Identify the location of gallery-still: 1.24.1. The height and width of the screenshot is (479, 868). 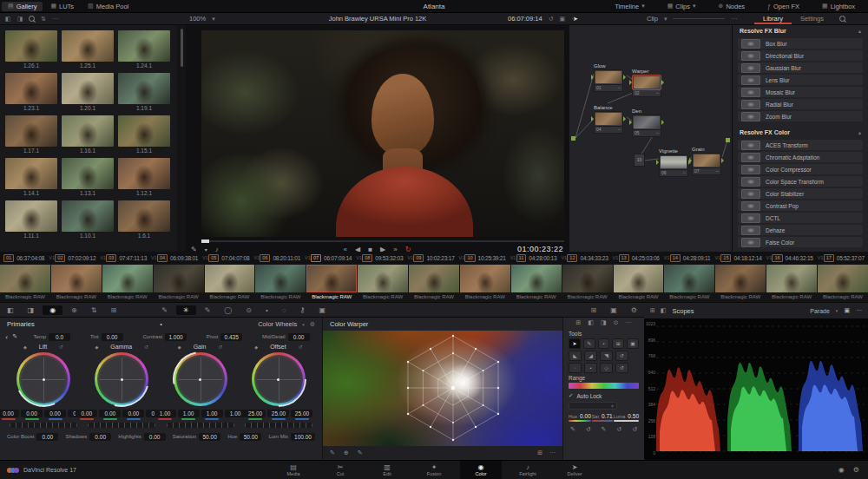
(144, 50).